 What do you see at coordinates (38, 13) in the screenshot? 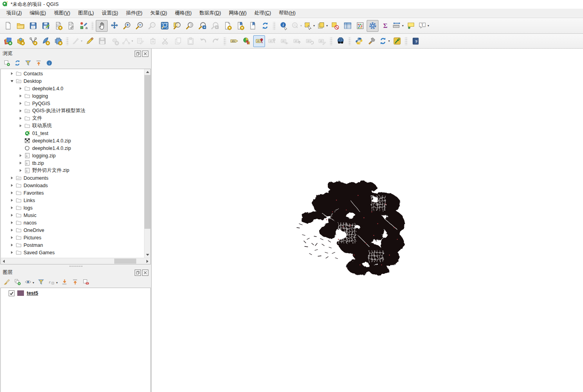
I see `menu-edit: 编辑(E)` at bounding box center [38, 13].